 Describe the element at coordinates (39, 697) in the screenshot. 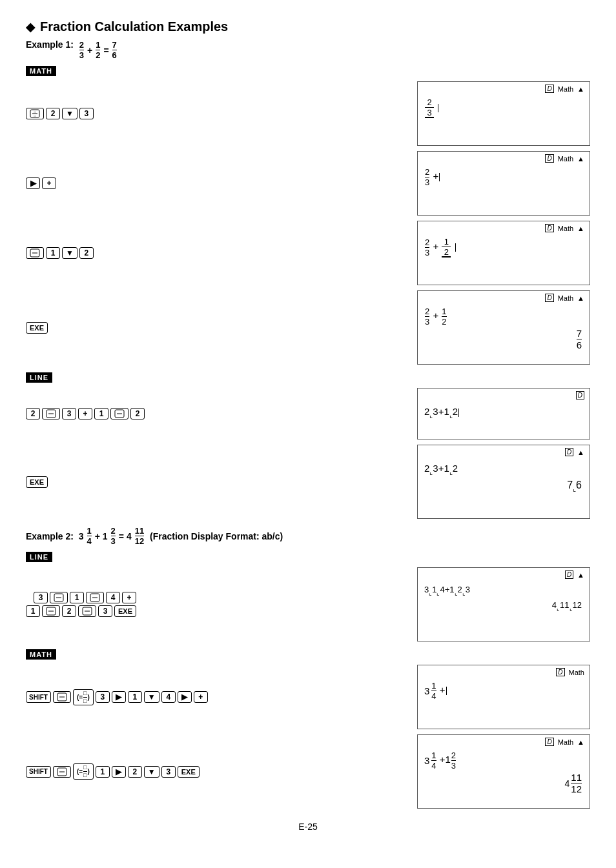

I see `shift-key-8: SHIFT` at that location.